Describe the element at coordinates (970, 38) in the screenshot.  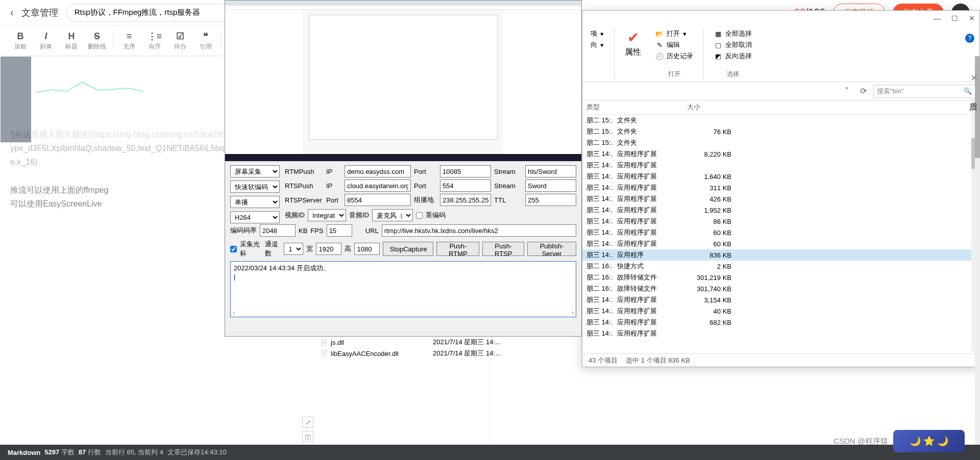
I see `help-badge-icon: ?` at that location.